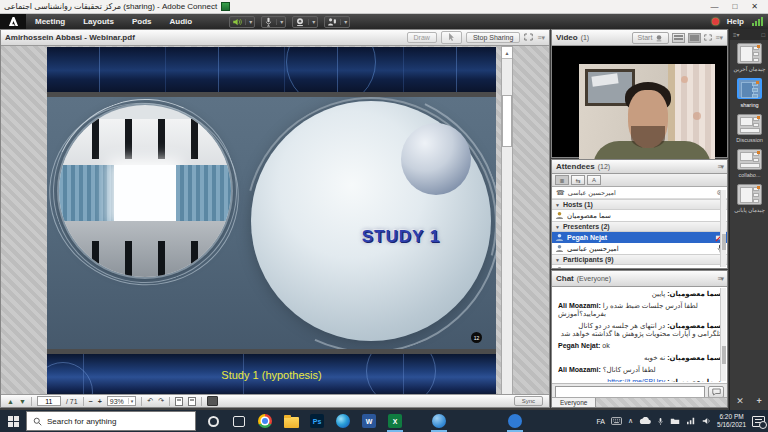 Image resolution: width=768 pixels, height=432 pixels. What do you see at coordinates (616, 421) in the screenshot?
I see `keyboard-icon` at bounding box center [616, 421].